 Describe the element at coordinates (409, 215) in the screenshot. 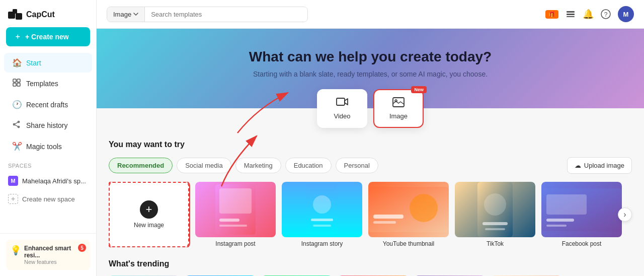

I see `youtube-thumbnail-card: YouTube thumbnail` at that location.